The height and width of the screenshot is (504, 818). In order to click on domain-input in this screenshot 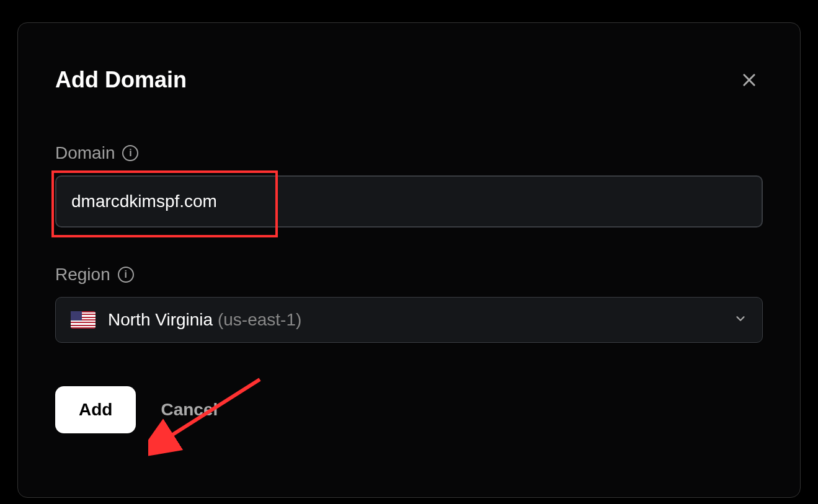, I will do `click(409, 201)`.